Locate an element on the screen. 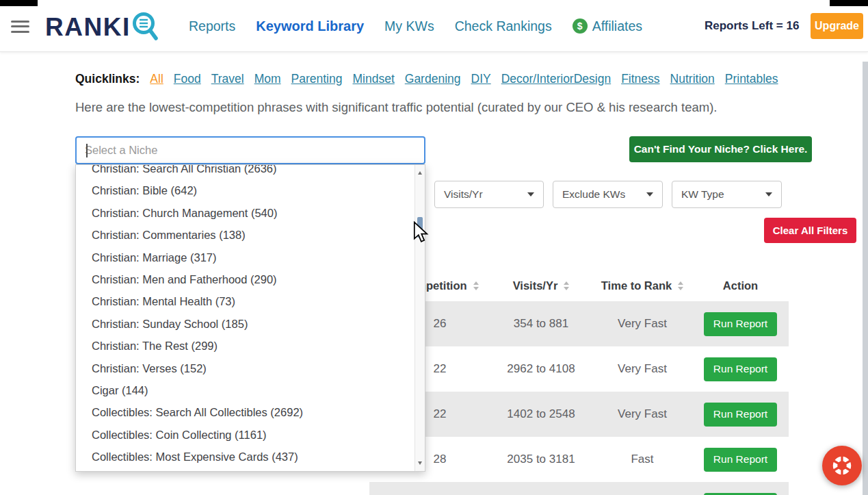 The height and width of the screenshot is (495, 868). scroll-up-arrow-icon is located at coordinates (420, 173).